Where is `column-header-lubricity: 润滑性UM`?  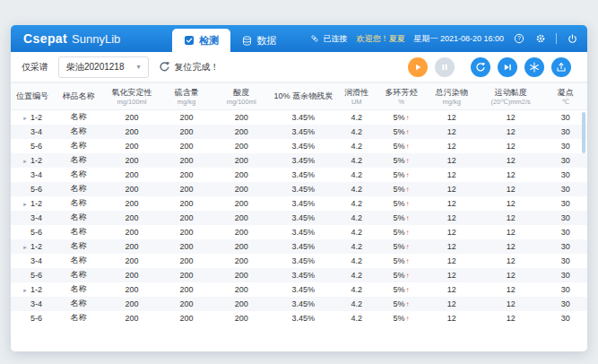 column-header-lubricity: 润滑性UM is located at coordinates (357, 97).